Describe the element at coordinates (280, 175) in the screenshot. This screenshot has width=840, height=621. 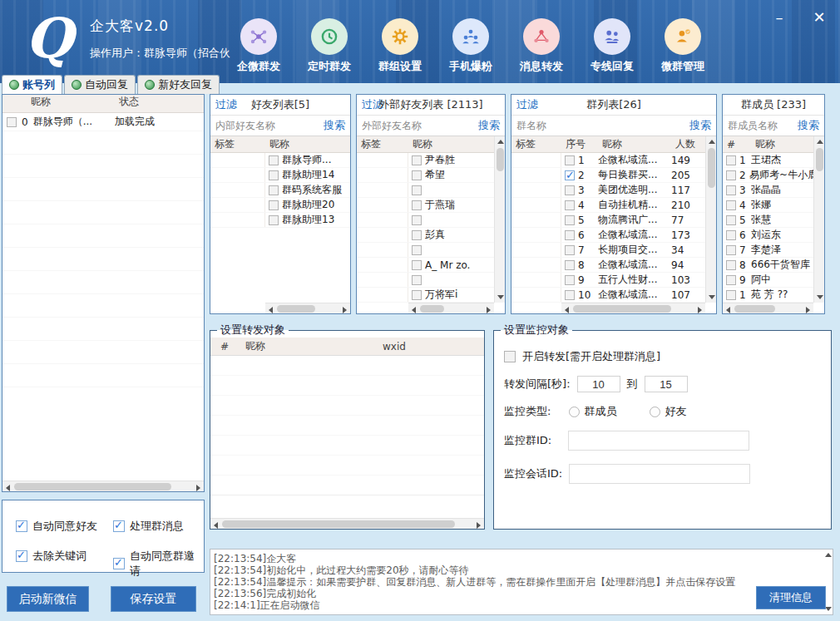
I see `friend-row: 群脉助理14` at that location.